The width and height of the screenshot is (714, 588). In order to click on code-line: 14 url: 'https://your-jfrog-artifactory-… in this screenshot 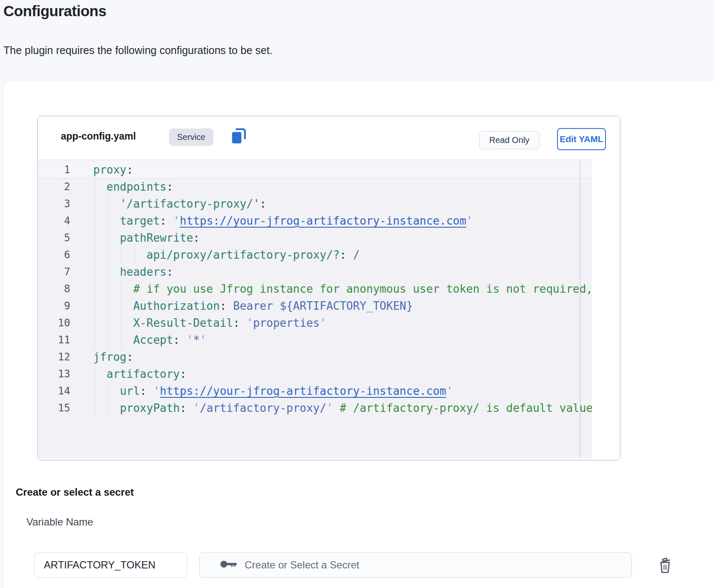, I will do `click(315, 391)`.